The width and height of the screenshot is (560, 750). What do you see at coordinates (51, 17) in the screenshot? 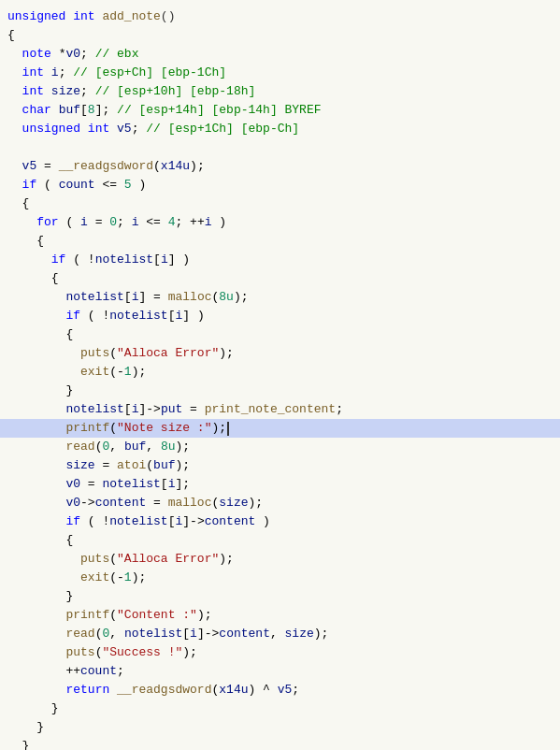
I see `keyword-token: unsigned int` at bounding box center [51, 17].